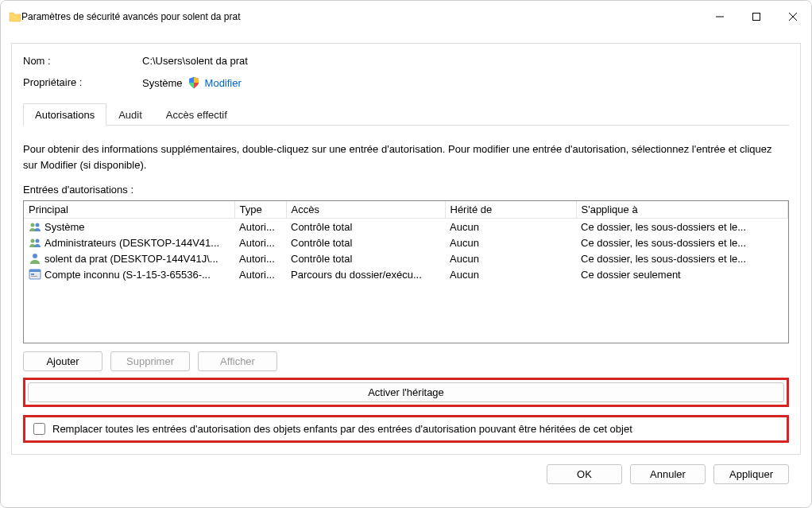  I want to click on replace-children-highlight: Remplacer toutes les entrées d'autorisat…, so click(406, 429).